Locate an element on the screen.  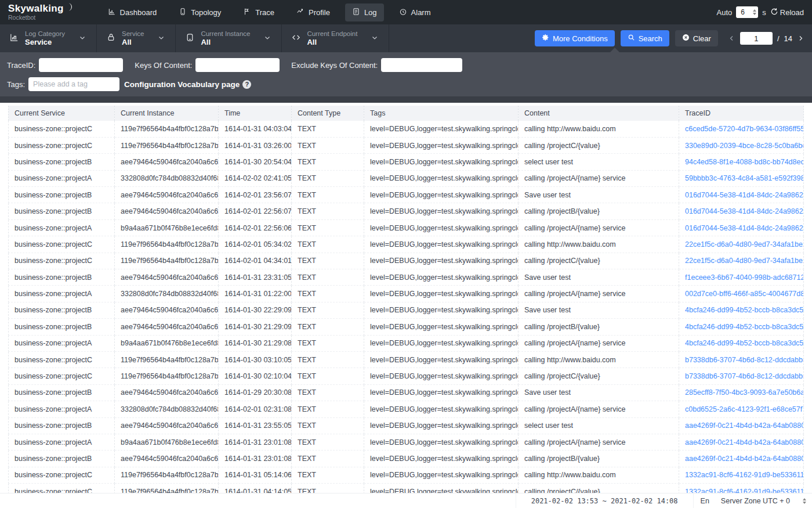
cell-traceid-link: c6ced5de-5720-4d7b-9634-03f86ff55d30 is located at coordinates (741, 129).